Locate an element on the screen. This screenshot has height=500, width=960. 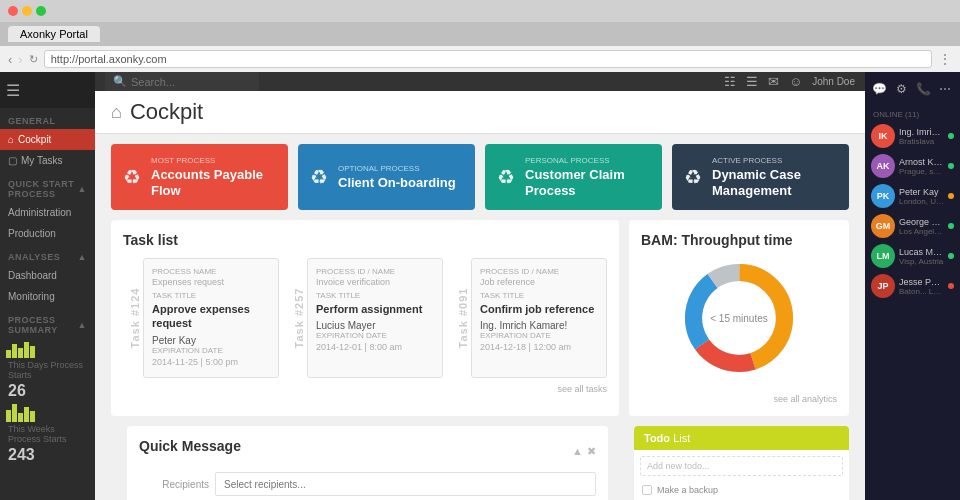
process-card-accounts: ♻ Most Process Accounts Payable Flow is located at coordinates (200, 177).